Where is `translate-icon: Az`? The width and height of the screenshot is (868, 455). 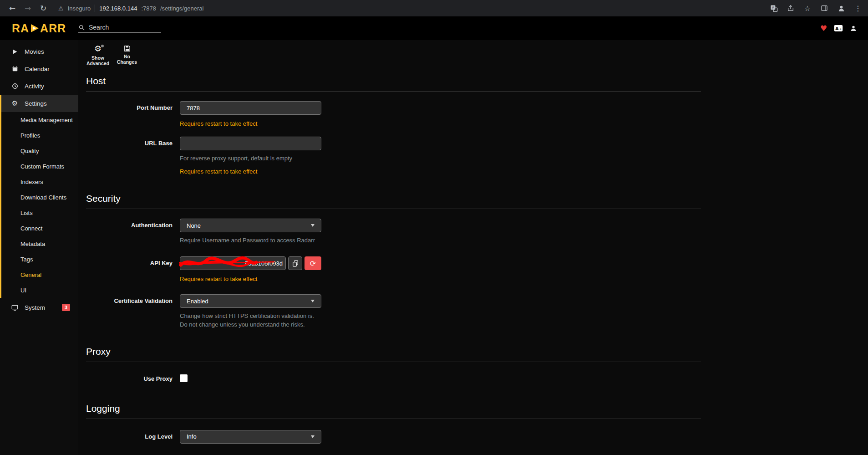 translate-icon: Az is located at coordinates (838, 28).